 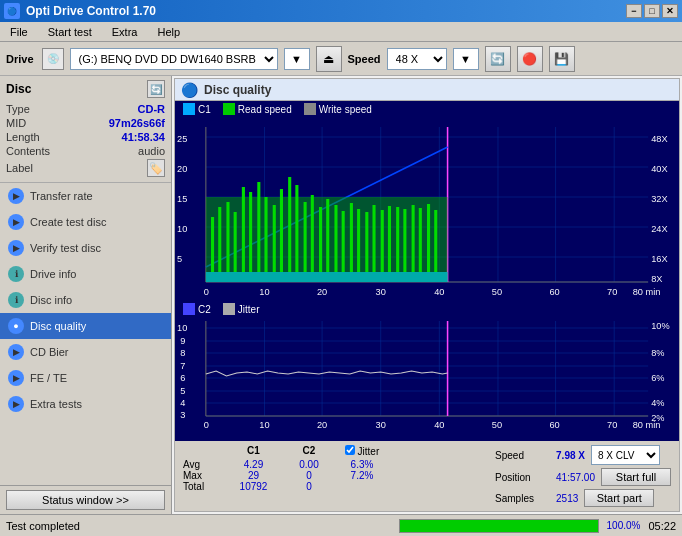 I want to click on position-row: Position 41:57.00 Start full, so click(x=583, y=477).